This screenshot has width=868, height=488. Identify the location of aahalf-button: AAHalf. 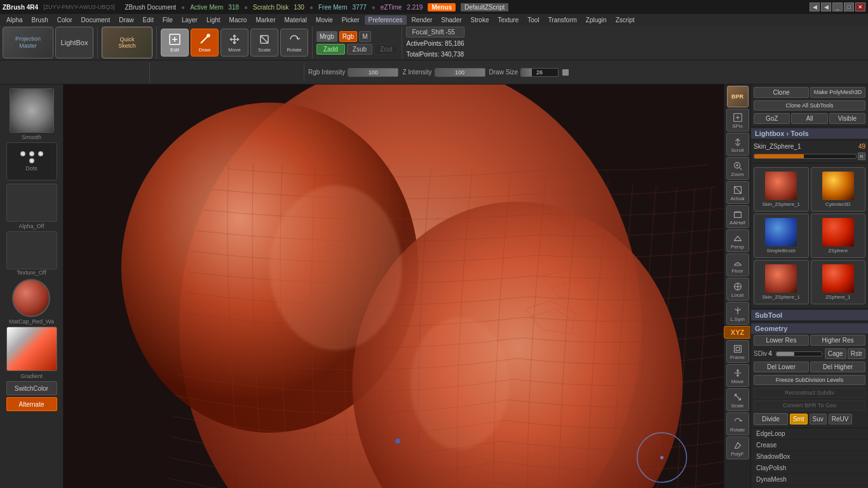
(738, 217).